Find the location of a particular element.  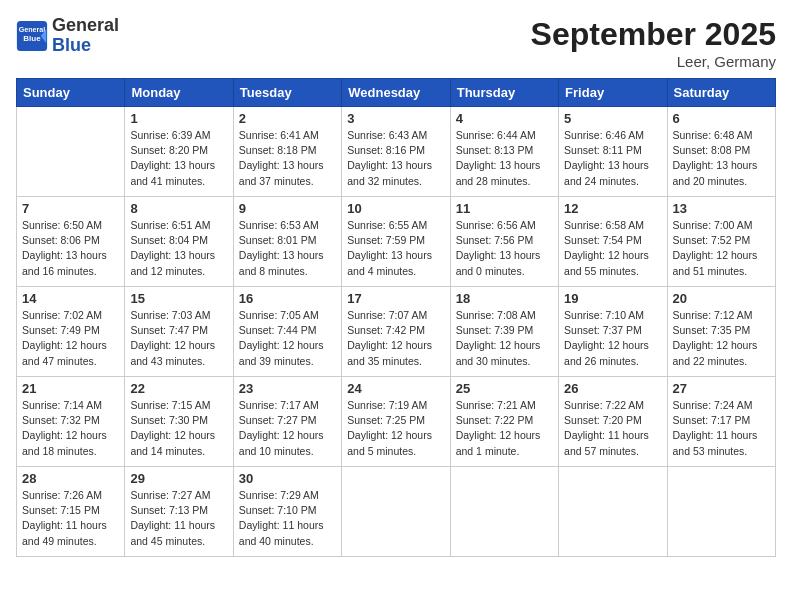

calendar-cell: 15Sunrise: 7:03 AMSunset: 7:47 PMDayligh… is located at coordinates (179, 332).